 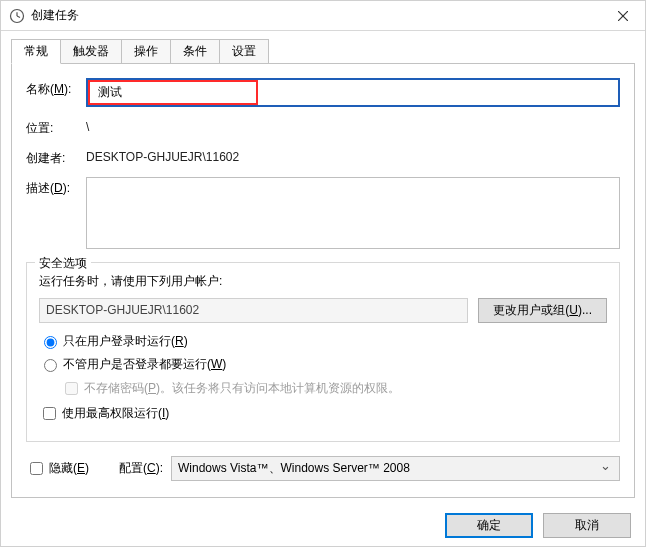 What do you see at coordinates (489, 526) in the screenshot?
I see `ok-button: 确定` at bounding box center [489, 526].